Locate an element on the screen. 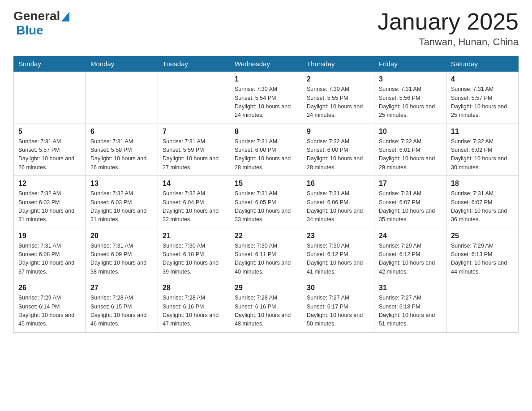 This screenshot has height=411, width=532. day-number: 16 is located at coordinates (338, 184).